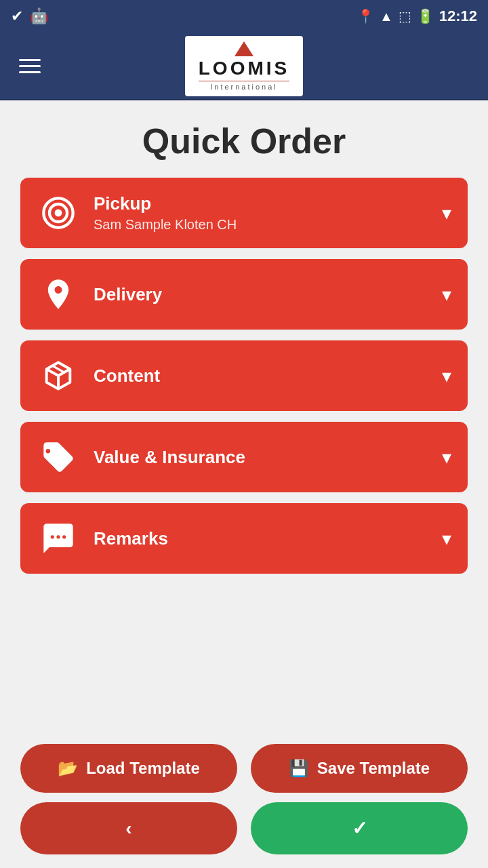  What do you see at coordinates (261, 457) in the screenshot?
I see `accordion-value-insurance-text: Value & Insurance` at bounding box center [261, 457].